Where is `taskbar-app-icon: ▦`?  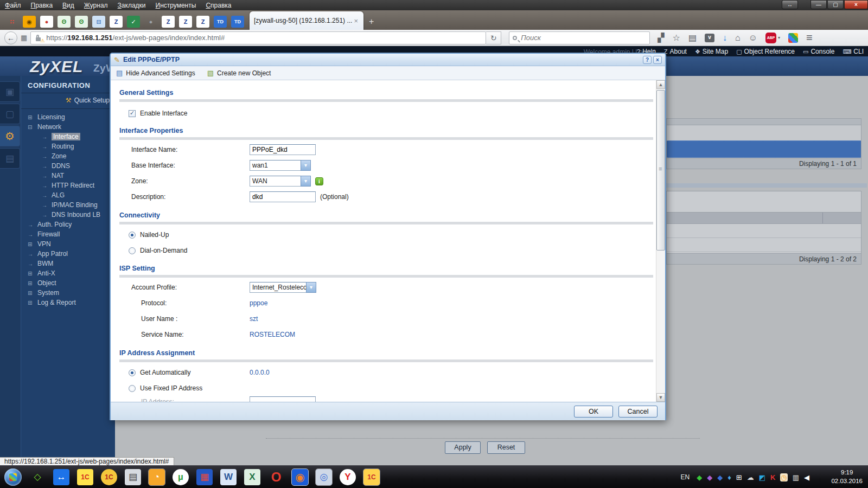
taskbar-app-icon: ▦ is located at coordinates (205, 477).